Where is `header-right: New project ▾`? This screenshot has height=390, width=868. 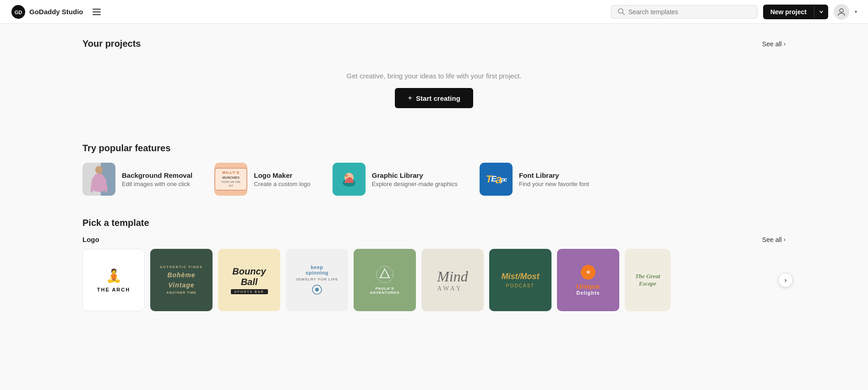 header-right: New project ▾ is located at coordinates (734, 12).